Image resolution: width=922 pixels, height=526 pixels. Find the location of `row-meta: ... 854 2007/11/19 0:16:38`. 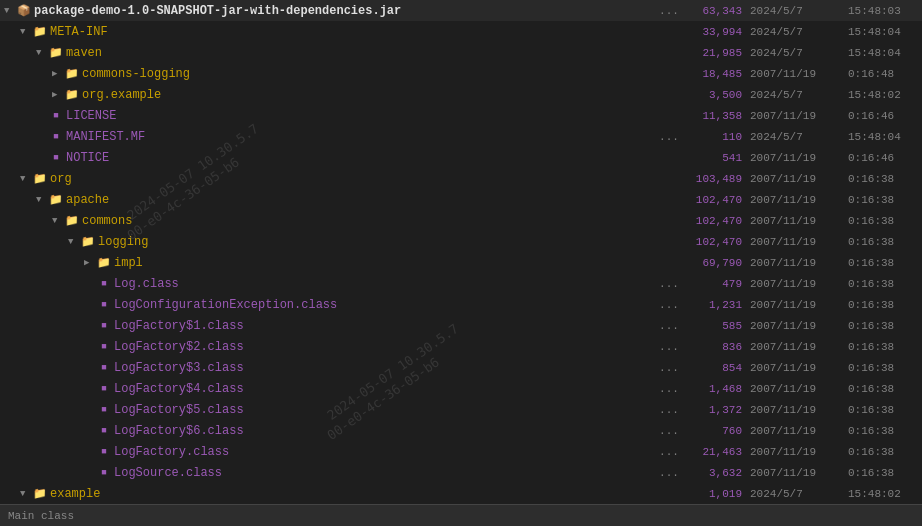

row-meta: ... 854 2007/11/19 0:16:38 is located at coordinates (788, 368).